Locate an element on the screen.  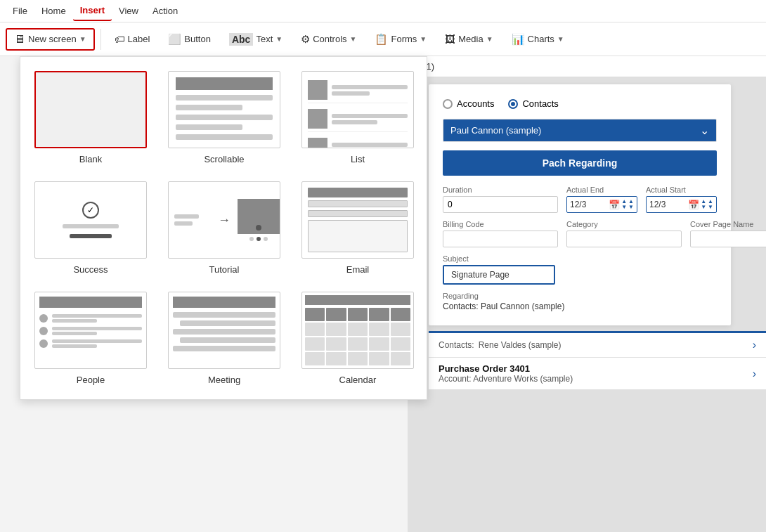
screen-item-blank: Blank is located at coordinates (91, 118).